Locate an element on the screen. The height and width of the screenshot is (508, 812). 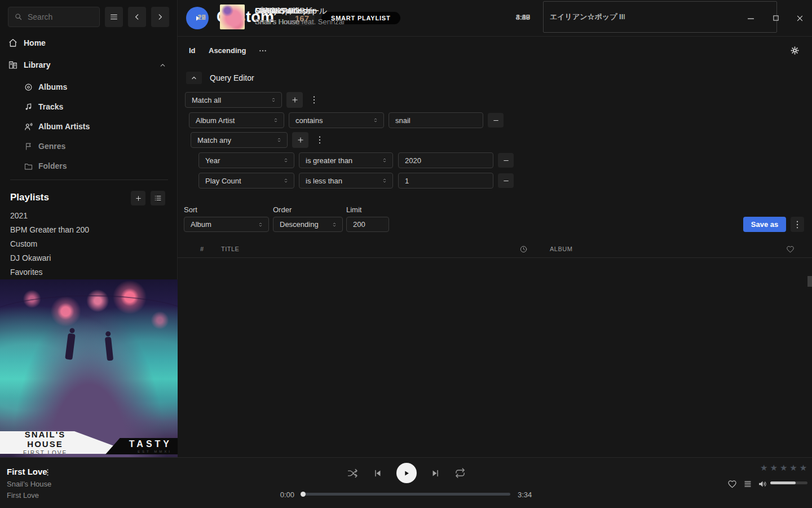
sort-direction-button: Ascending is located at coordinates (227, 51).